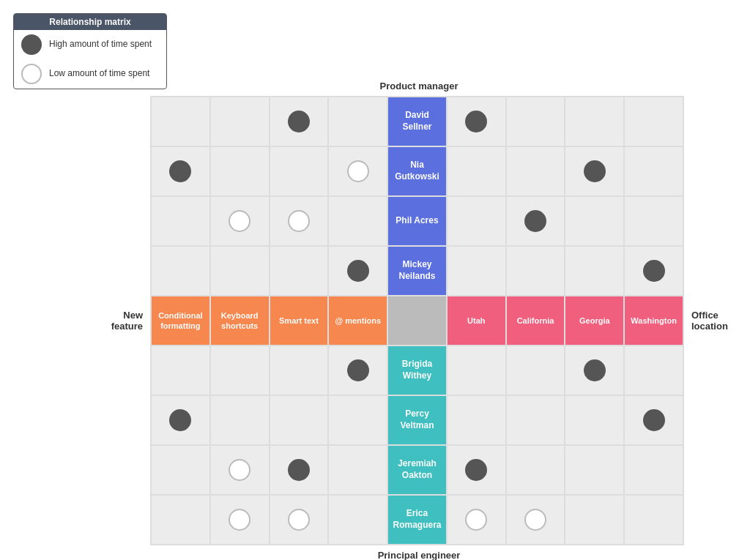 The width and height of the screenshot is (750, 560). What do you see at coordinates (595, 420) in the screenshot?
I see `cell-r6-c7` at bounding box center [595, 420].